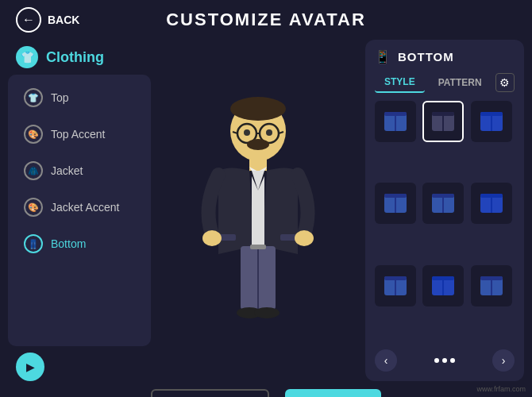 Image resolution: width=532 pixels, height=397 pixels. Describe the element at coordinates (503, 360) in the screenshot. I see `next-page-button: ›` at that location.